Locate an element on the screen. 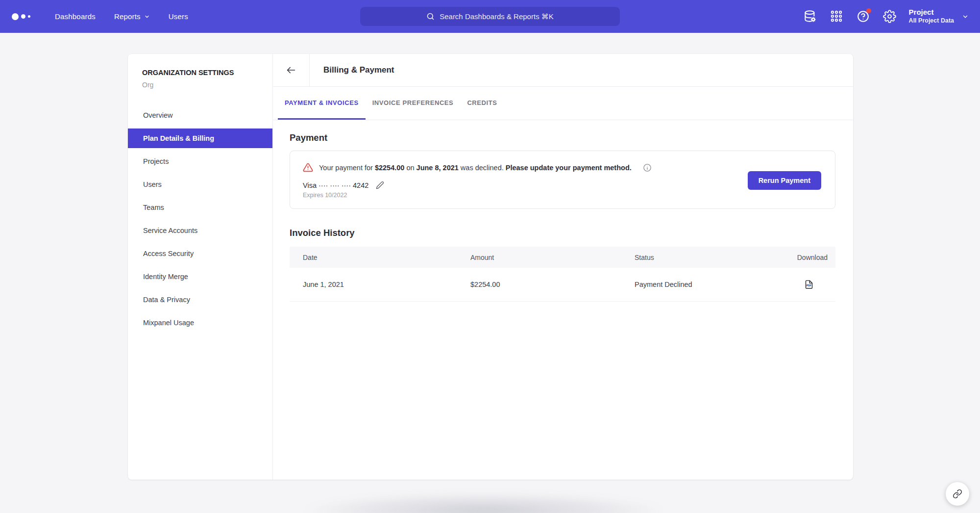 The image size is (980, 513). table-row: June 1, 2021 $2254.00 Payment Declined P… is located at coordinates (563, 284).